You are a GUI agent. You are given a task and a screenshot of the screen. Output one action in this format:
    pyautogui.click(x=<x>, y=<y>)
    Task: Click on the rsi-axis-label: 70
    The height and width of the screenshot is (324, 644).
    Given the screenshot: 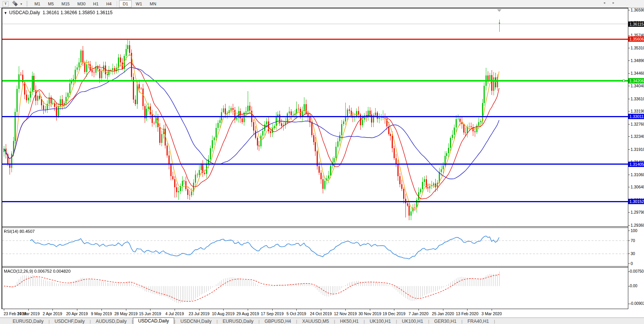 What is the action you would take?
    pyautogui.click(x=633, y=241)
    